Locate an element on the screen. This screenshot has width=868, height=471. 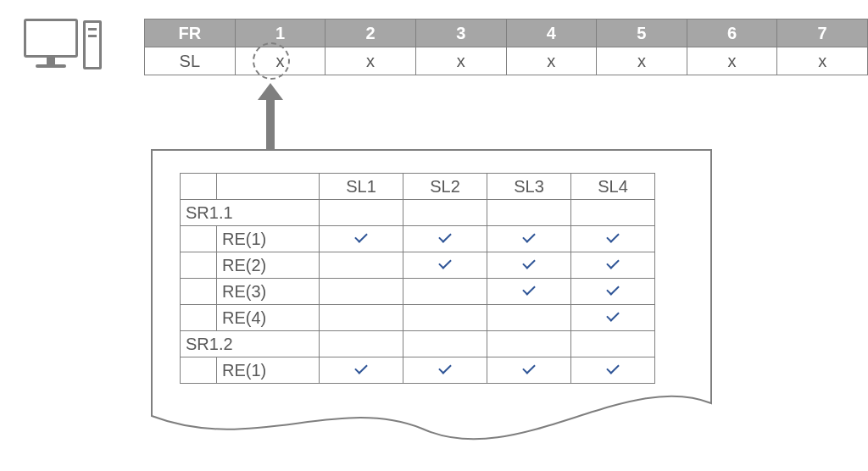
sl-cell-1: x is located at coordinates (280, 61).